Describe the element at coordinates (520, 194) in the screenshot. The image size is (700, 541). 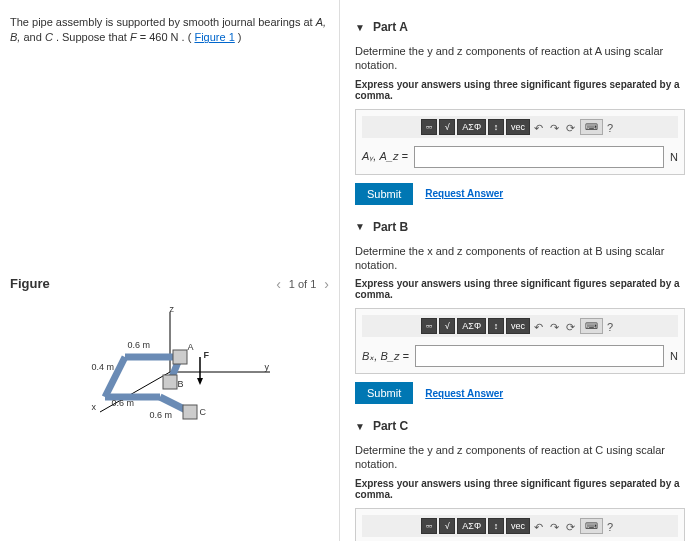
I see `part-a-submit-row: Submit Request Answer` at that location.